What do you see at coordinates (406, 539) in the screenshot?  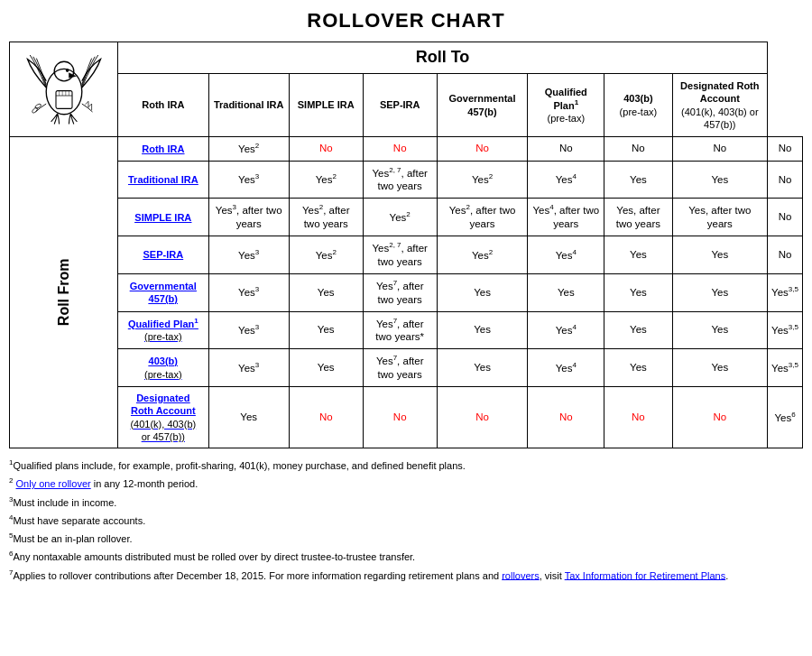 I see `footnote-5: 5Must be an in-plan rollover.` at bounding box center [406, 539].